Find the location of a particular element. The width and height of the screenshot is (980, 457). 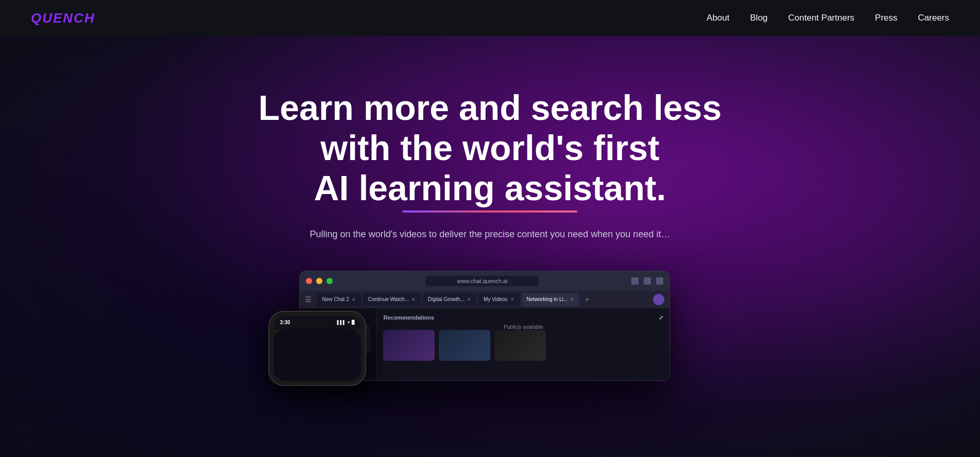

browser-title-spacer: www.chat.quench.ai is located at coordinates (482, 281).